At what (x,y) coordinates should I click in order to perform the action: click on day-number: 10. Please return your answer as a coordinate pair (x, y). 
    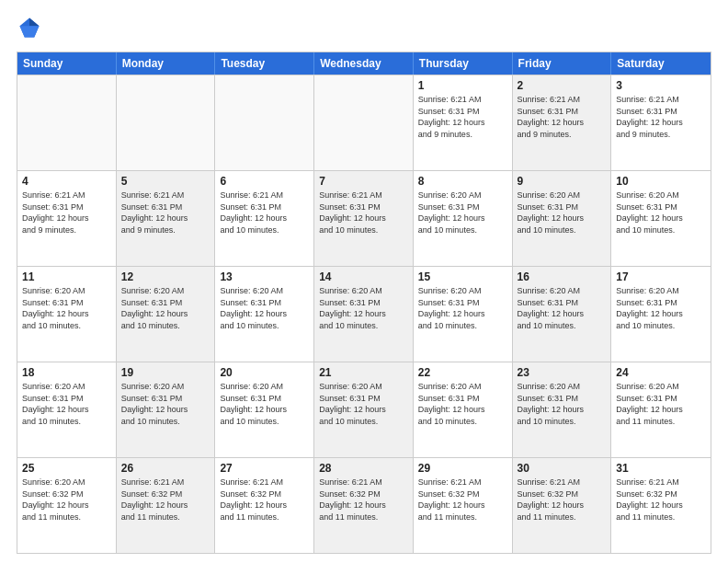
    Looking at the image, I should click on (661, 181).